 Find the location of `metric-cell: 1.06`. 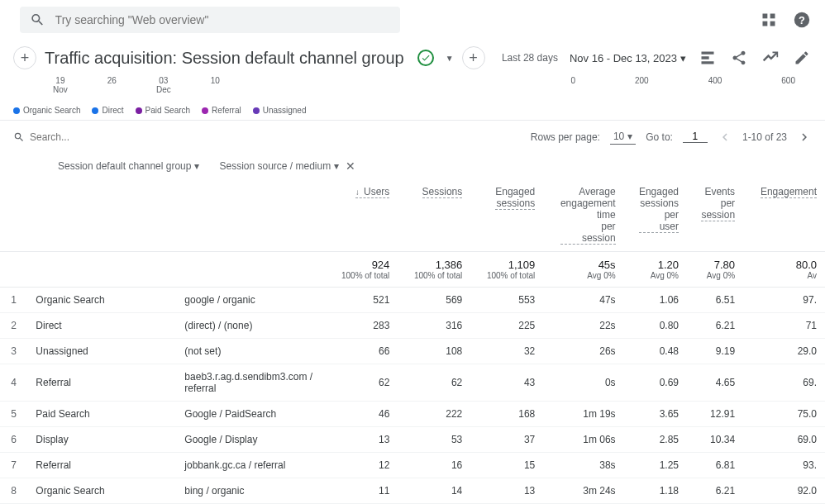

metric-cell: 1.06 is located at coordinates (656, 301).